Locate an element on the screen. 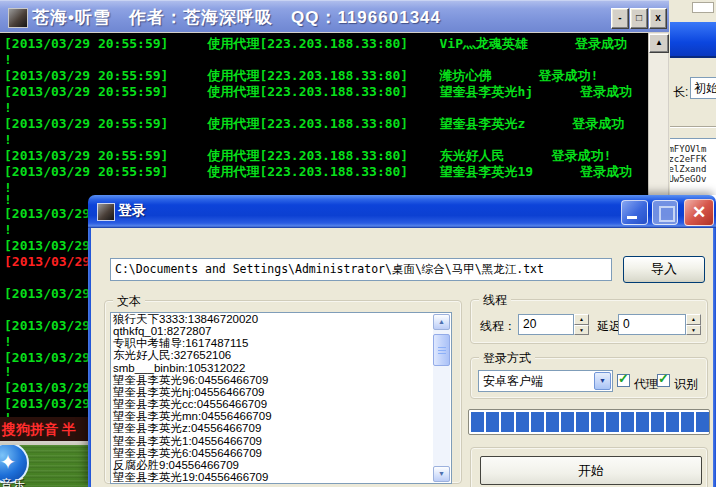 The height and width of the screenshot is (487, 716). minimize-button: - is located at coordinates (620, 18).